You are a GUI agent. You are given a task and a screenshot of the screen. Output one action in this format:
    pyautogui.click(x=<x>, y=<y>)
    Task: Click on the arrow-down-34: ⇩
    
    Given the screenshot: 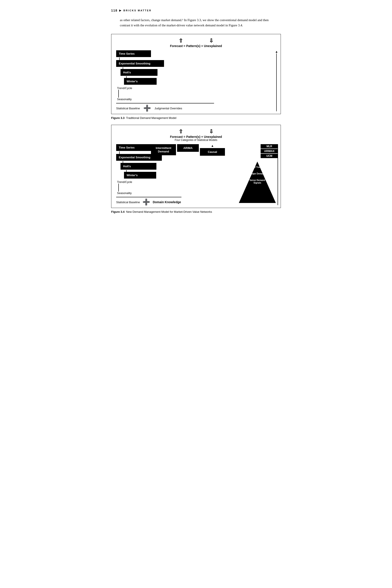 What is the action you would take?
    pyautogui.click(x=211, y=132)
    